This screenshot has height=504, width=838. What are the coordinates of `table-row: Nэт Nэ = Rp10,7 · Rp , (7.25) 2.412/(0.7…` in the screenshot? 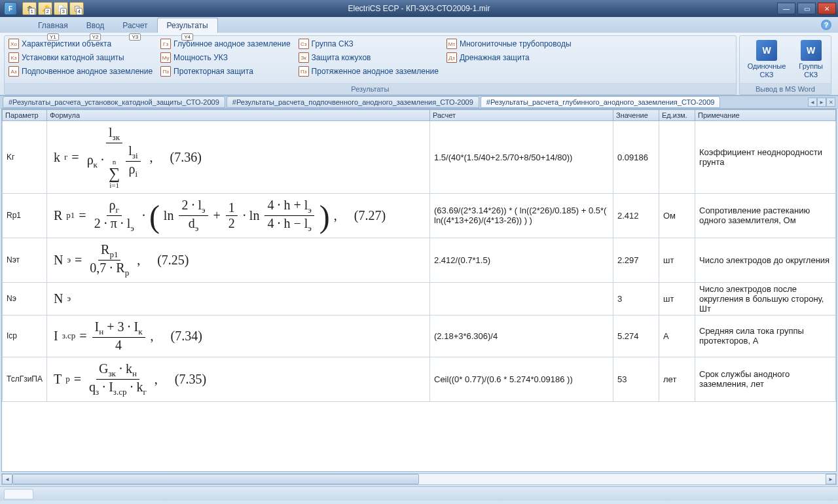 It's located at (419, 260).